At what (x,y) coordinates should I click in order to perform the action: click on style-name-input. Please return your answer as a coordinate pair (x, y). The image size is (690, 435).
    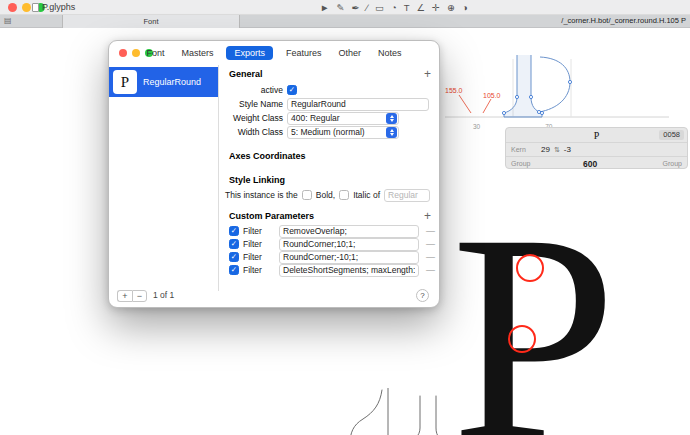
    Looking at the image, I should click on (358, 104).